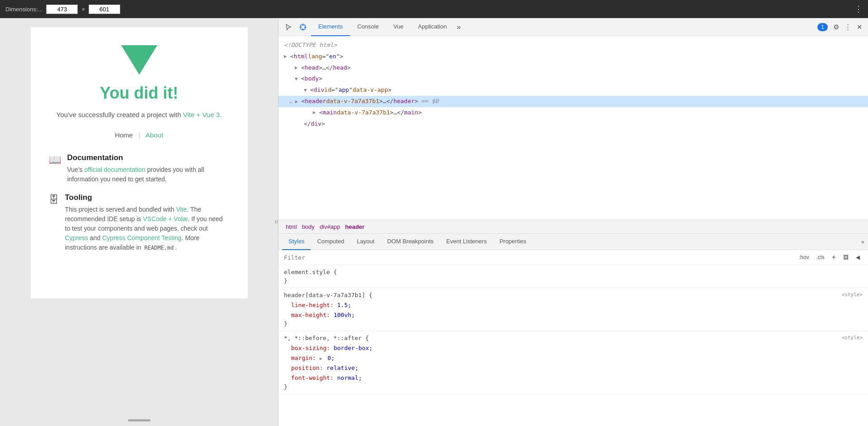 This screenshot has height=426, width=868. I want to click on header-arrow-icon: ▶, so click(298, 102).